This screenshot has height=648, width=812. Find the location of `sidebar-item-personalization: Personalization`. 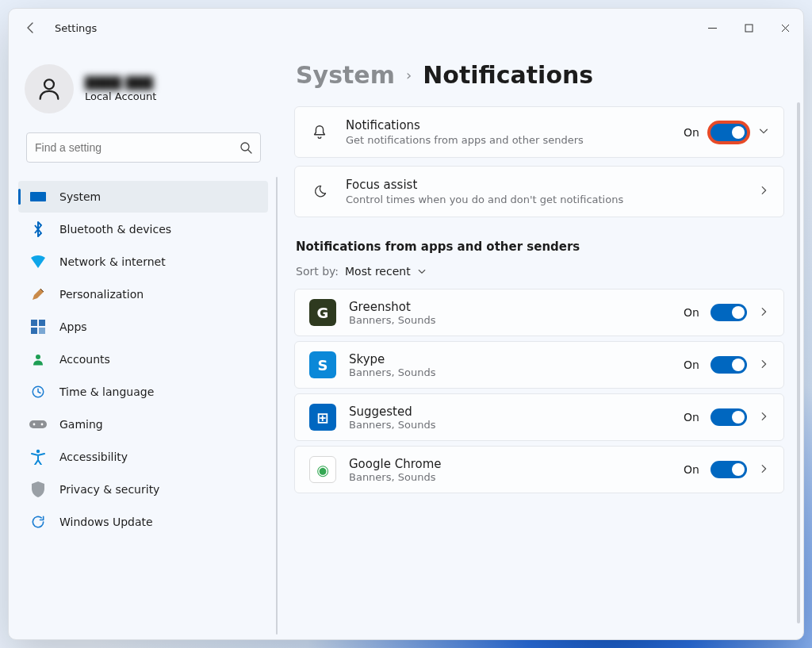

sidebar-item-personalization: Personalization is located at coordinates (143, 294).